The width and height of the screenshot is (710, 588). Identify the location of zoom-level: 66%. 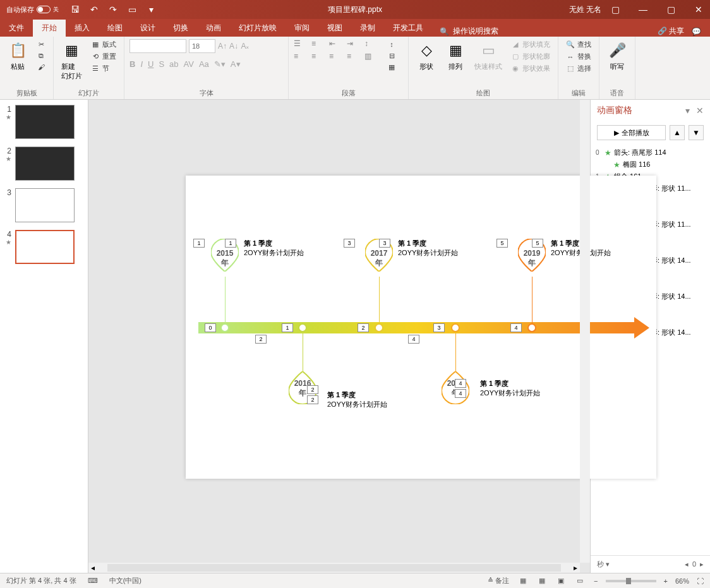
(682, 581).